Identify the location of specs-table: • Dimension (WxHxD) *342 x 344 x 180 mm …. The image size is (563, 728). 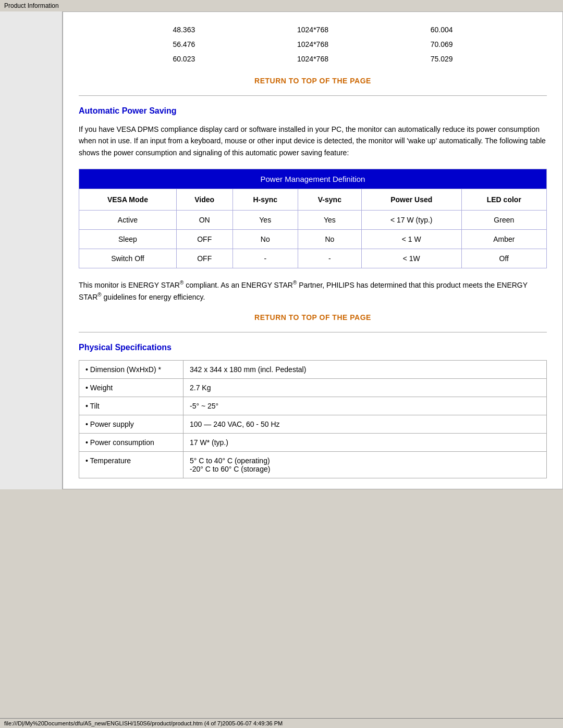
(313, 419).